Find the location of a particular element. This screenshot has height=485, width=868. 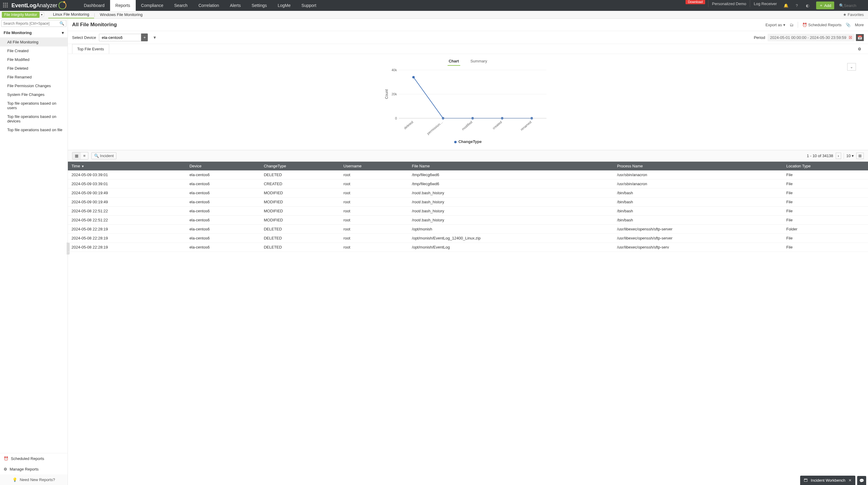

sidebar-item: Top file operations based on file is located at coordinates (34, 130).